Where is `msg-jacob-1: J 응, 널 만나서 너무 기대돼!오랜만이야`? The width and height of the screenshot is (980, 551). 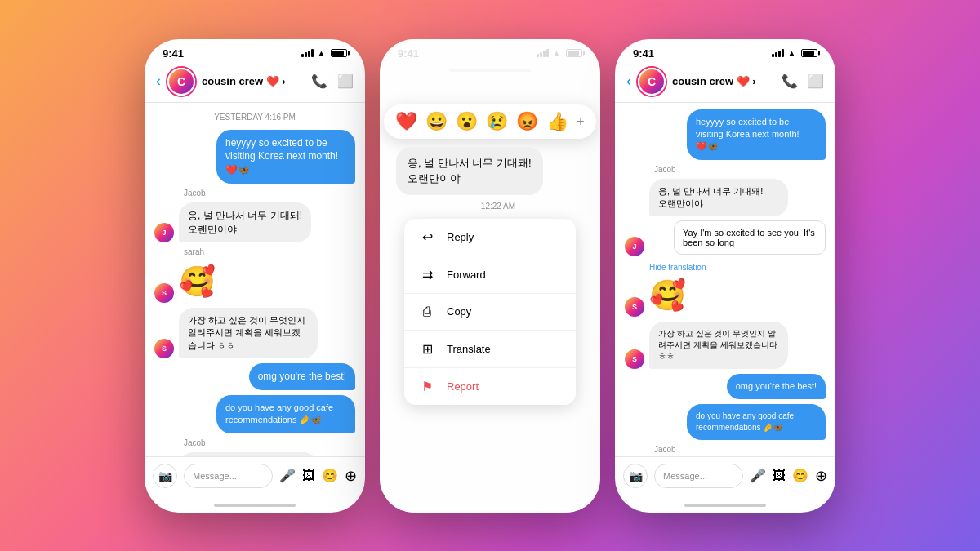 msg-jacob-1: J 응, 널 만나서 너무 기대돼!오랜만이야 is located at coordinates (255, 223).